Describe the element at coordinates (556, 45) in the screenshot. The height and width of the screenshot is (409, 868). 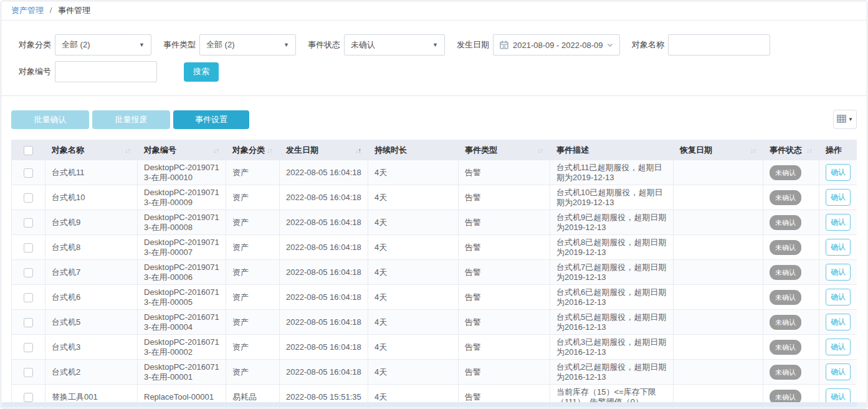
I see `date-range-picker: 2021-08-09 - 2022-08-09` at that location.